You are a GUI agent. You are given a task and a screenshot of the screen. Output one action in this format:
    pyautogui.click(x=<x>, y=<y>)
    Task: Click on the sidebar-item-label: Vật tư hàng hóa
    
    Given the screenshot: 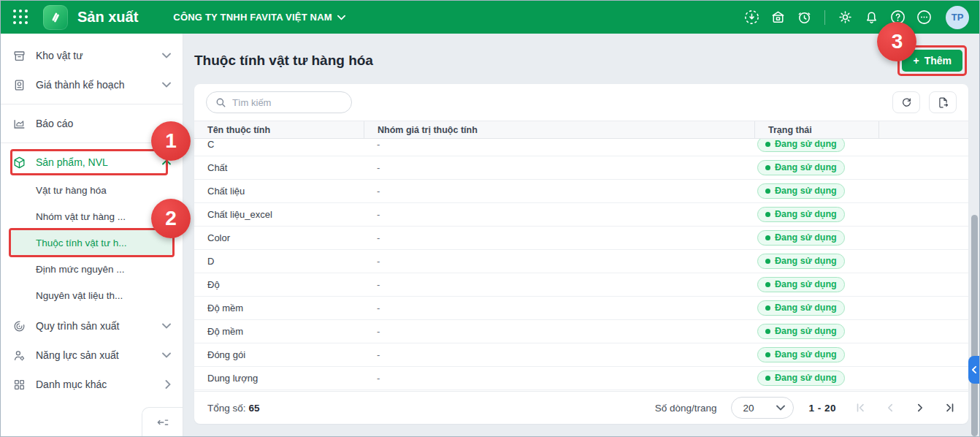 What is the action you would take?
    pyautogui.click(x=72, y=190)
    